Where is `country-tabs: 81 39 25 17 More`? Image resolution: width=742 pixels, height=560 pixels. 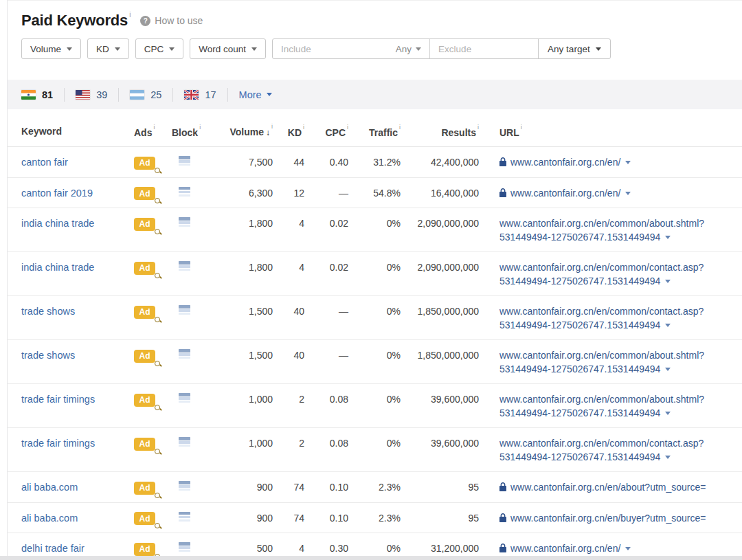
country-tabs: 81 39 25 17 More is located at coordinates (375, 95).